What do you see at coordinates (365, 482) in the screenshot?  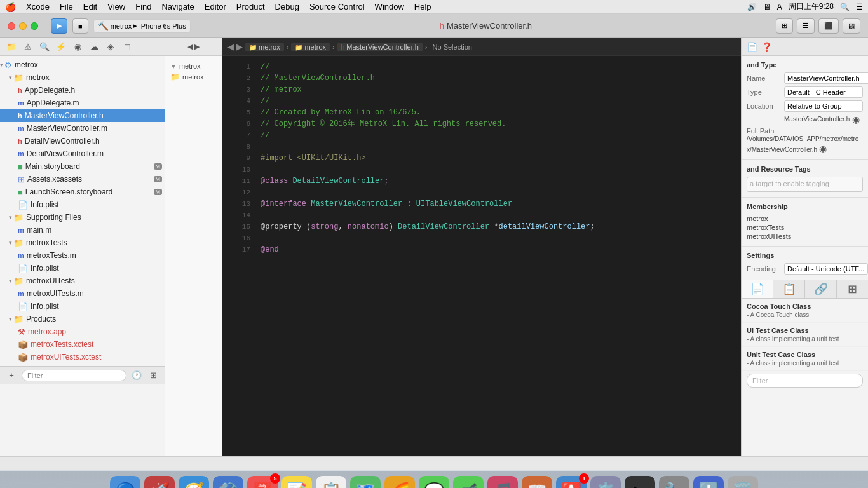 I see `dock-item-maps: 🗺️` at bounding box center [365, 482].